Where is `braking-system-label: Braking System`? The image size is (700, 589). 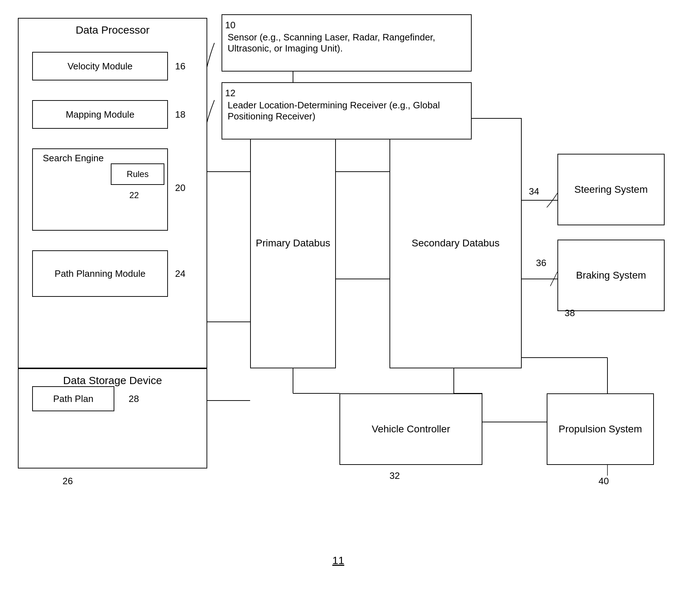 braking-system-label: Braking System is located at coordinates (611, 275).